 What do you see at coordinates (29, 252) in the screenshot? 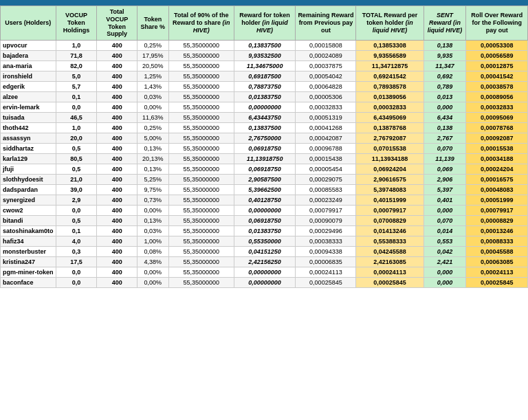
I see `table-cell: monsterbuster` at bounding box center [29, 252].